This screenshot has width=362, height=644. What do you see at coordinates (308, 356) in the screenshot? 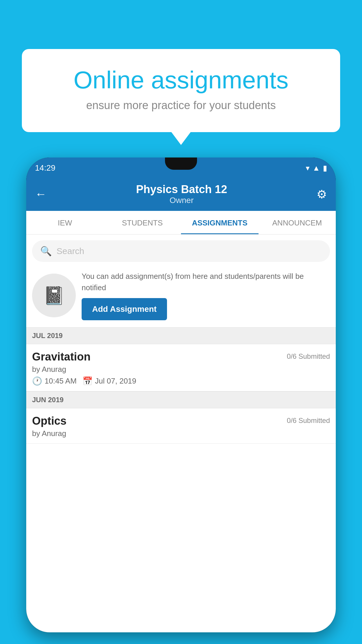
I see `assignment-submitted-gravitation: 0/6 Submitted` at bounding box center [308, 356].